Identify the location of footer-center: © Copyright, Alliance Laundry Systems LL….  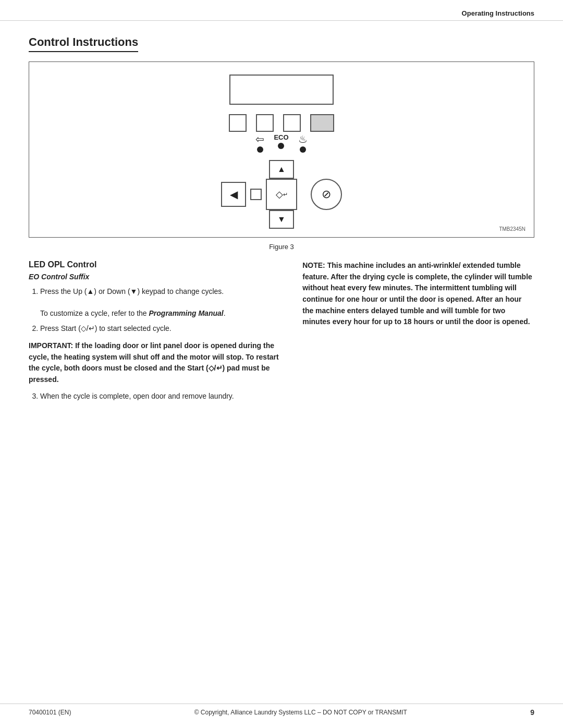
(301, 712).